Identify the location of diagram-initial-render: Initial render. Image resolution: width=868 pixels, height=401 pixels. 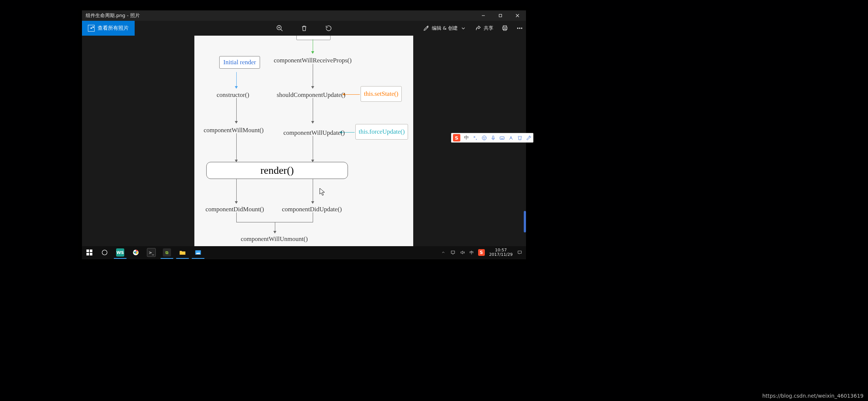
(240, 62).